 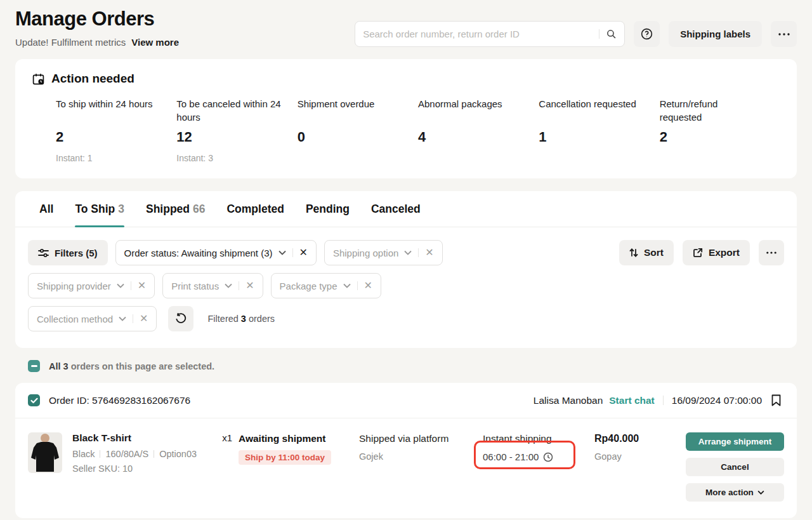 I want to click on payment-cell: Rp40.000 Gopay, so click(x=639, y=467).